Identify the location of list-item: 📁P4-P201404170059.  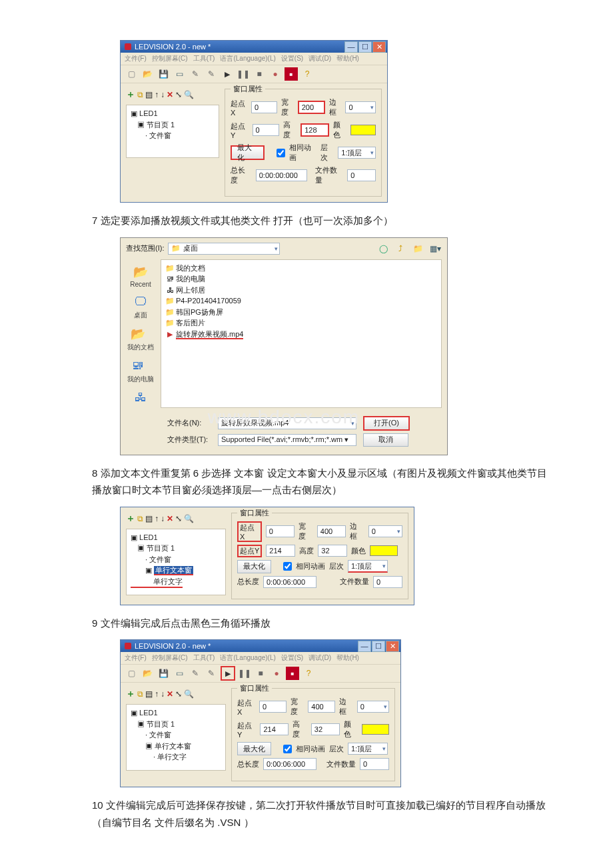
(301, 301).